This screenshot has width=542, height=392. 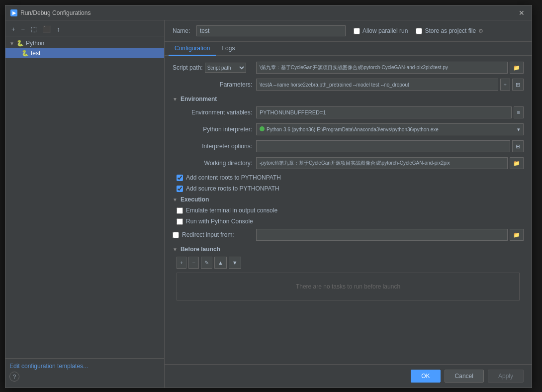 I want to click on redirect-input-label: Redirect input from:, so click(x=208, y=235).